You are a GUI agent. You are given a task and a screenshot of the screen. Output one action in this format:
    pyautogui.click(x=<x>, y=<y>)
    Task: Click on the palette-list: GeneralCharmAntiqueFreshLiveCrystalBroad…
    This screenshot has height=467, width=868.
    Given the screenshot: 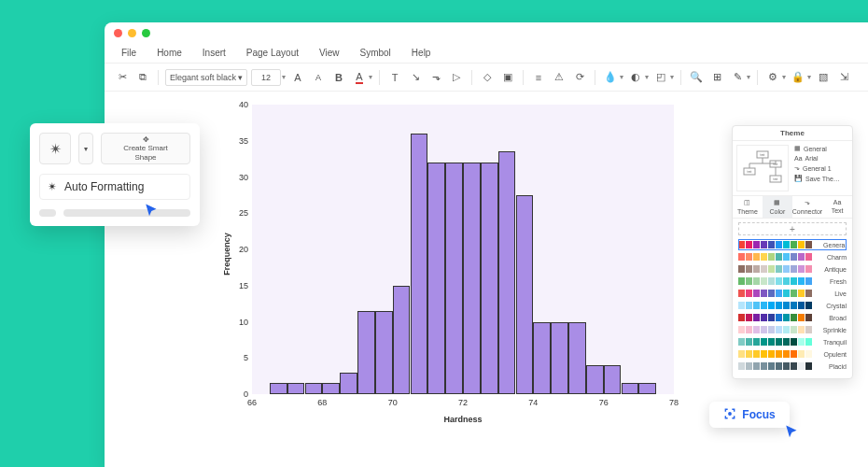 What is the action you would take?
    pyautogui.click(x=792, y=308)
    